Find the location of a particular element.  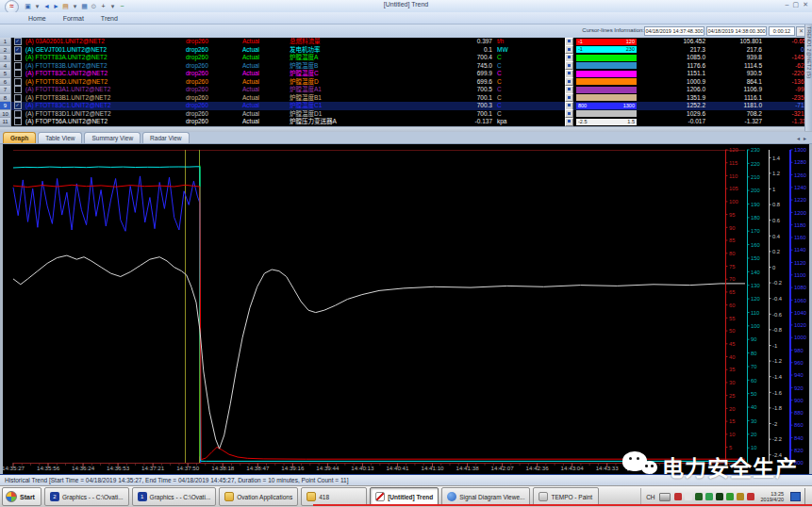

power-axis-label: 20 is located at coordinates (754, 434).